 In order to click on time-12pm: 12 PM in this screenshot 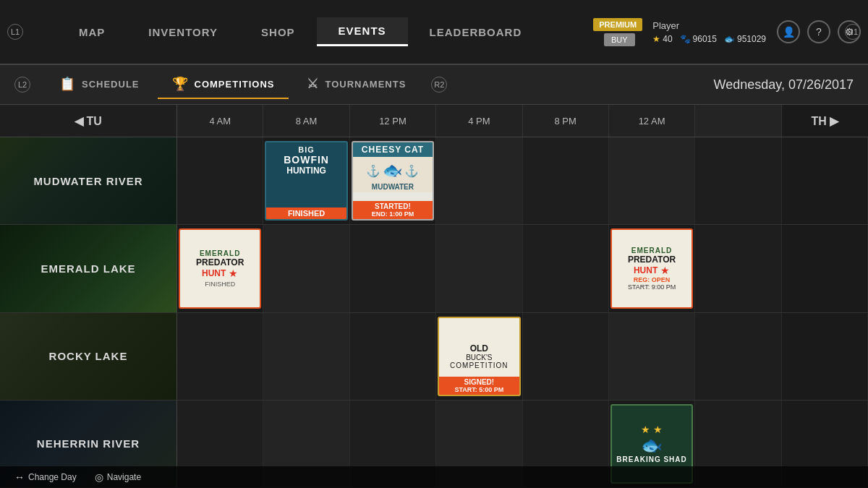, I will do `click(393, 121)`.